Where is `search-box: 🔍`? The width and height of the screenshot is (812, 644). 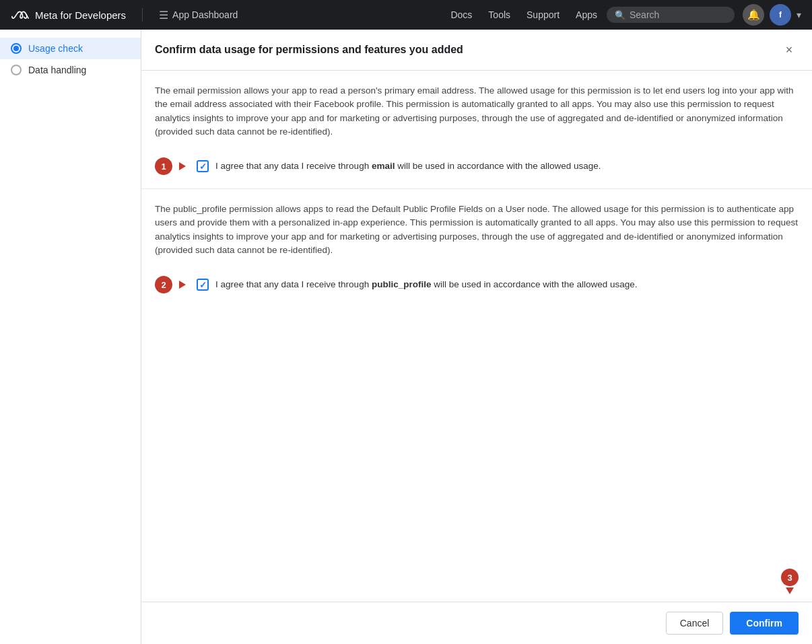 search-box: 🔍 is located at coordinates (671, 15).